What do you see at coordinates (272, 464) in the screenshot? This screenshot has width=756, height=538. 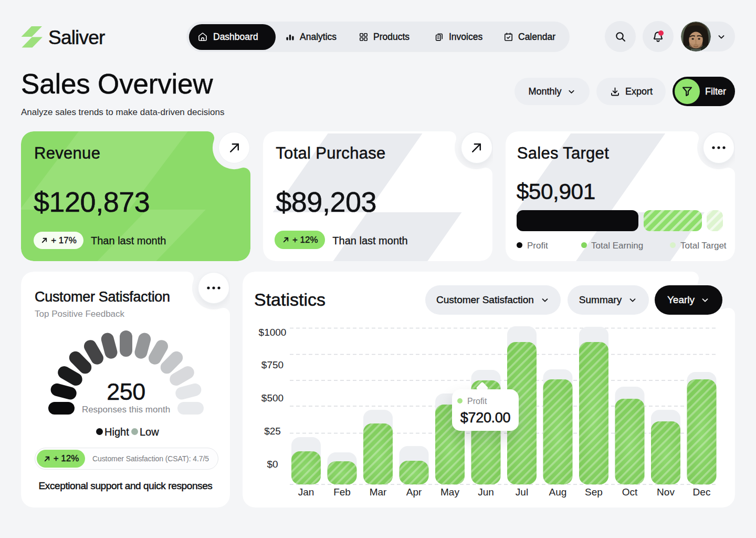 I see `svg-text: $0` at bounding box center [272, 464].